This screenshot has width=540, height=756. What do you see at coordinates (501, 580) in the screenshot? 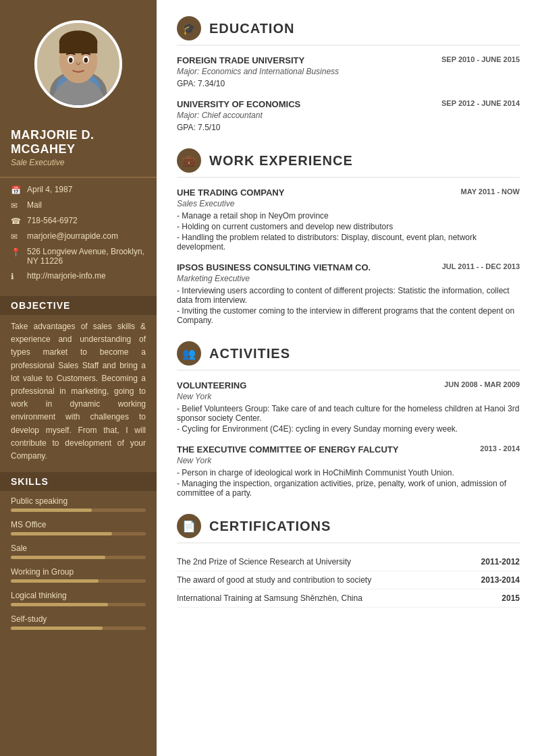
I see `cert-2-year: 2013-2014` at bounding box center [501, 580].